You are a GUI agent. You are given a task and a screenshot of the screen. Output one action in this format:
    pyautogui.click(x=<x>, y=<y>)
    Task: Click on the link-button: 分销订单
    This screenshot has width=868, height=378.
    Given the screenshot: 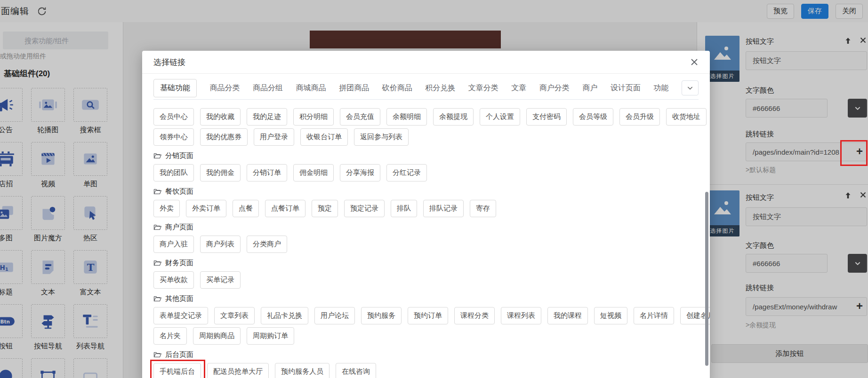 What is the action you would take?
    pyautogui.click(x=267, y=173)
    